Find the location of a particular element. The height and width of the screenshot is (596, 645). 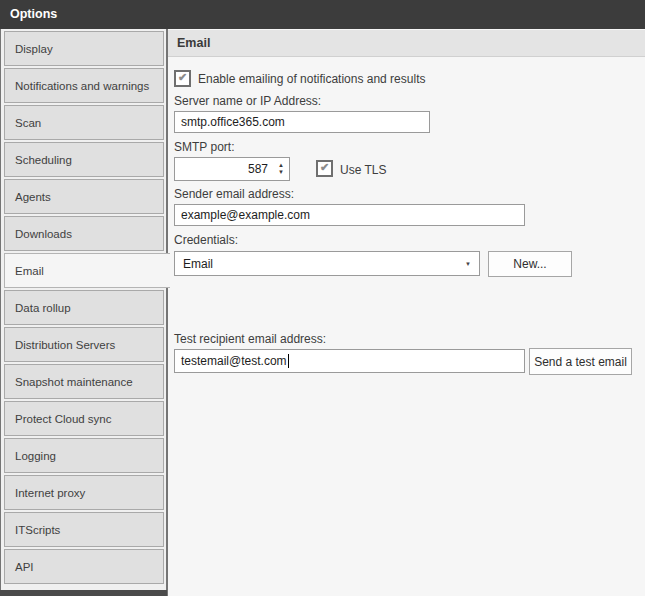

chevron-down-icon: ▼ is located at coordinates (468, 264).